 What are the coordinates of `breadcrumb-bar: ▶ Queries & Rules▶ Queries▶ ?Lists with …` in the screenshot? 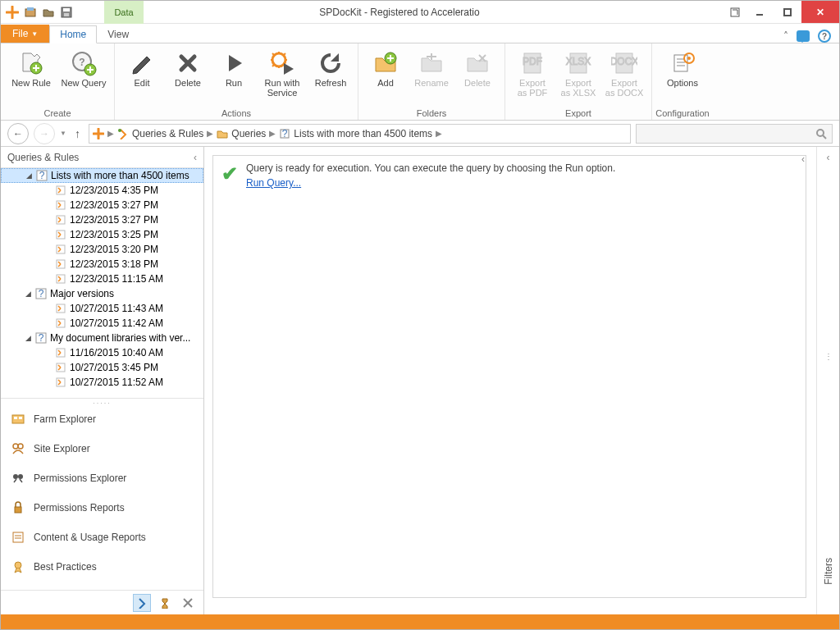 It's located at (359, 134).